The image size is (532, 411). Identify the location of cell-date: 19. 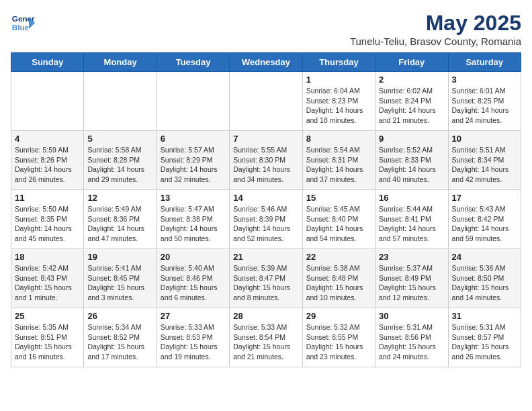
(120, 257).